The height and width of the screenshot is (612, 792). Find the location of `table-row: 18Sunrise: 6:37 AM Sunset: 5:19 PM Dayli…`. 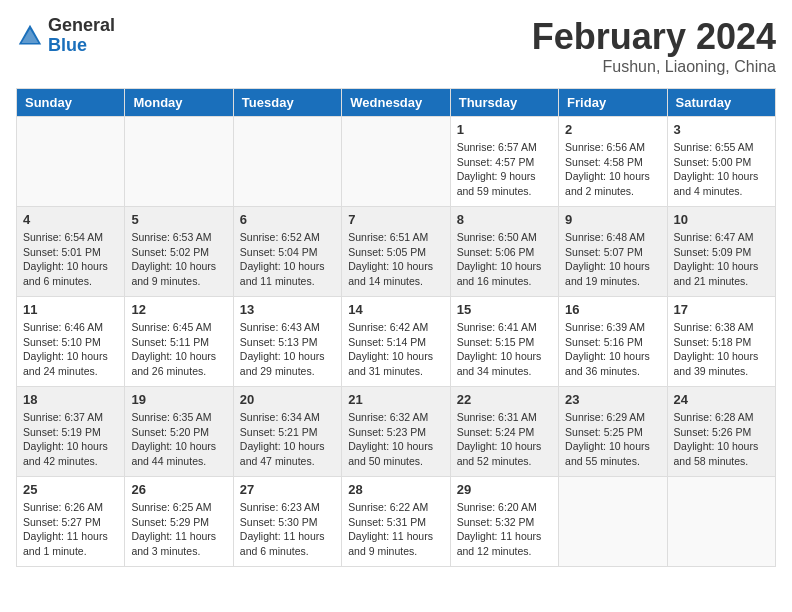

table-row: 18Sunrise: 6:37 AM Sunset: 5:19 PM Dayli… is located at coordinates (71, 432).